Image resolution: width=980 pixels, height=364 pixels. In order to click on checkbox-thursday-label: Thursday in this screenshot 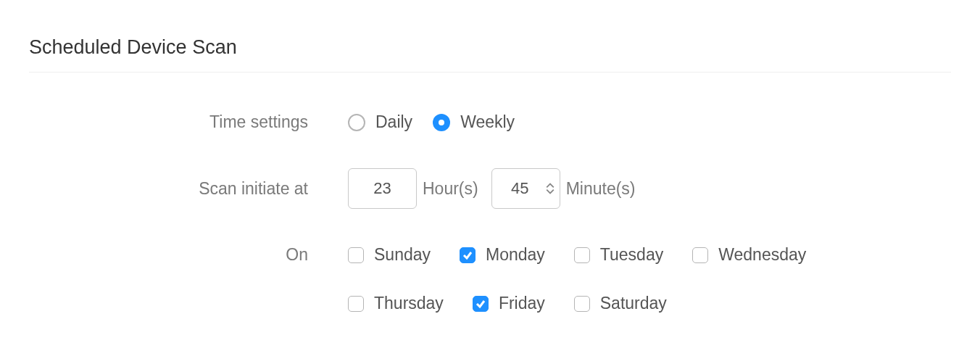, I will do `click(409, 303)`.